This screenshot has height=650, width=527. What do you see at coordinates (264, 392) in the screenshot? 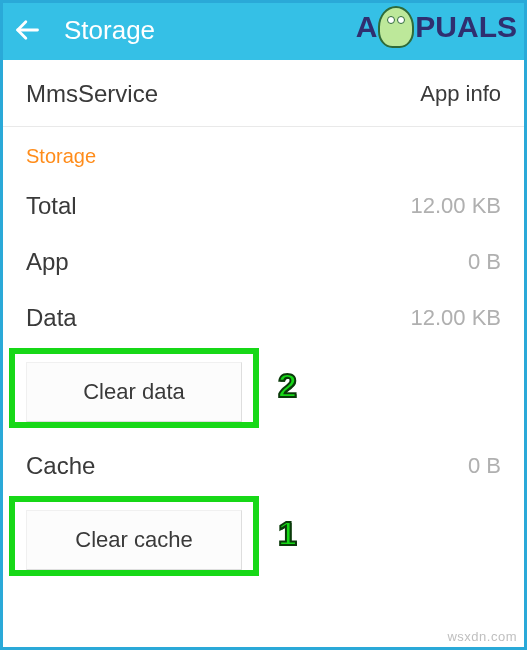
I see `clear-data-area: 2 Clear data` at bounding box center [264, 392].